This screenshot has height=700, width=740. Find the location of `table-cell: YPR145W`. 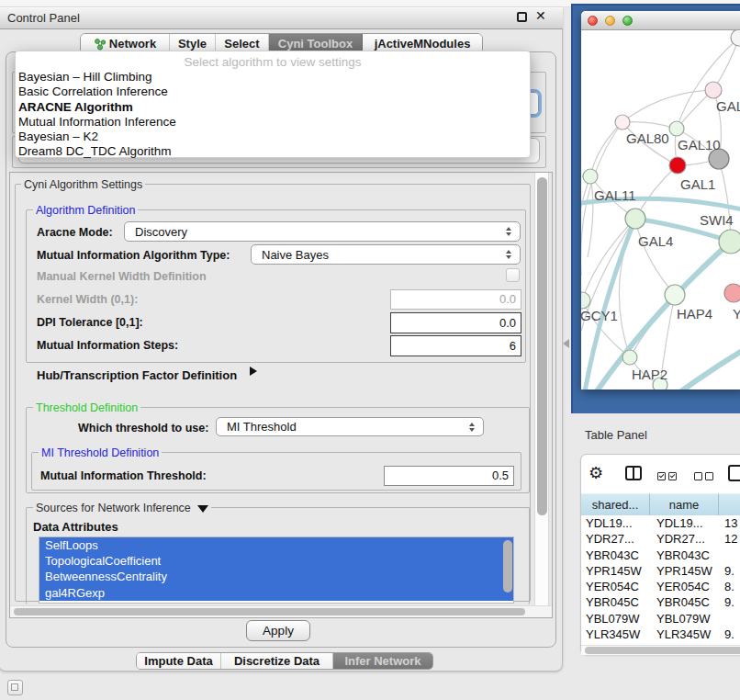

table-cell: YPR145W is located at coordinates (685, 571).